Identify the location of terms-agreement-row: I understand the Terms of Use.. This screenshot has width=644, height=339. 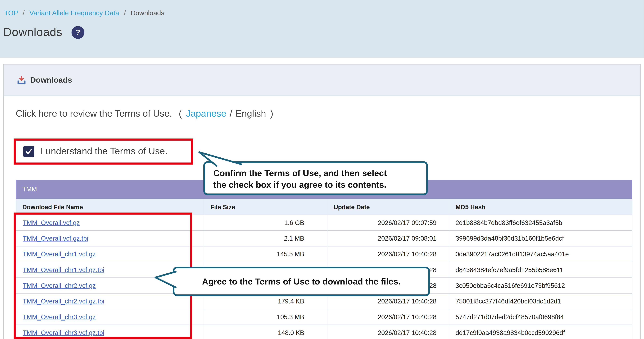
(96, 152).